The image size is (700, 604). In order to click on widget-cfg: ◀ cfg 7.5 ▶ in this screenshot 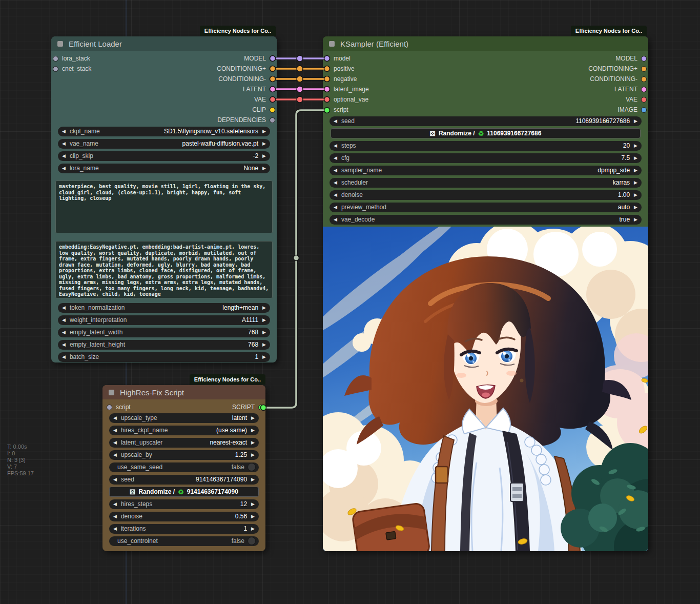, I will do `click(486, 158)`.